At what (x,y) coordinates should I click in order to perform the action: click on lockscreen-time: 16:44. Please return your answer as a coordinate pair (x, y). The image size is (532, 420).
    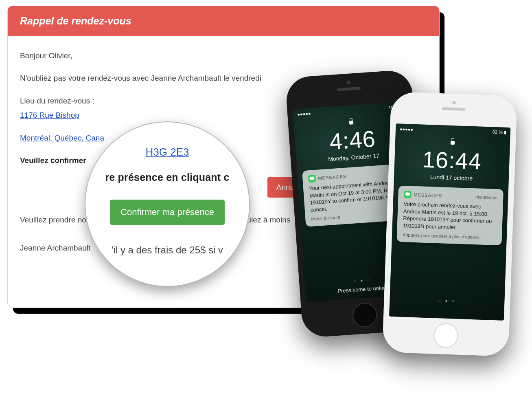
    Looking at the image, I should click on (452, 161).